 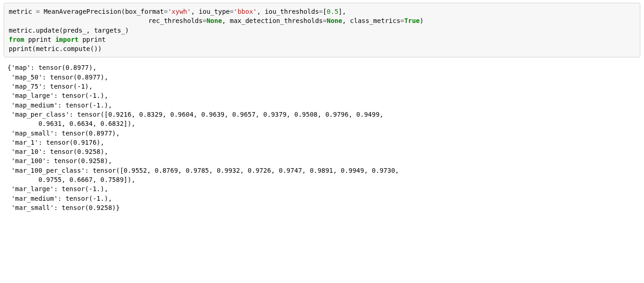 I want to click on code-token: metric, so click(x=22, y=11).